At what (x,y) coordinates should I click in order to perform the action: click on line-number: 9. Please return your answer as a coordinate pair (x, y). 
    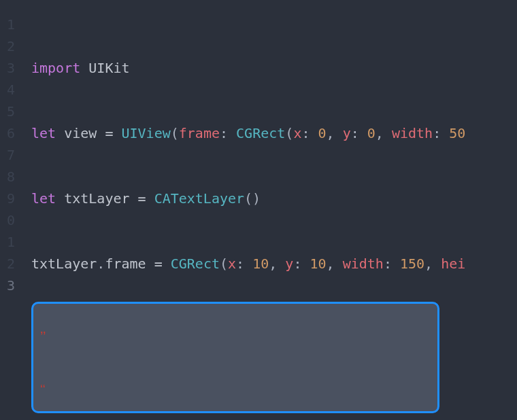
    Looking at the image, I should click on (10, 198).